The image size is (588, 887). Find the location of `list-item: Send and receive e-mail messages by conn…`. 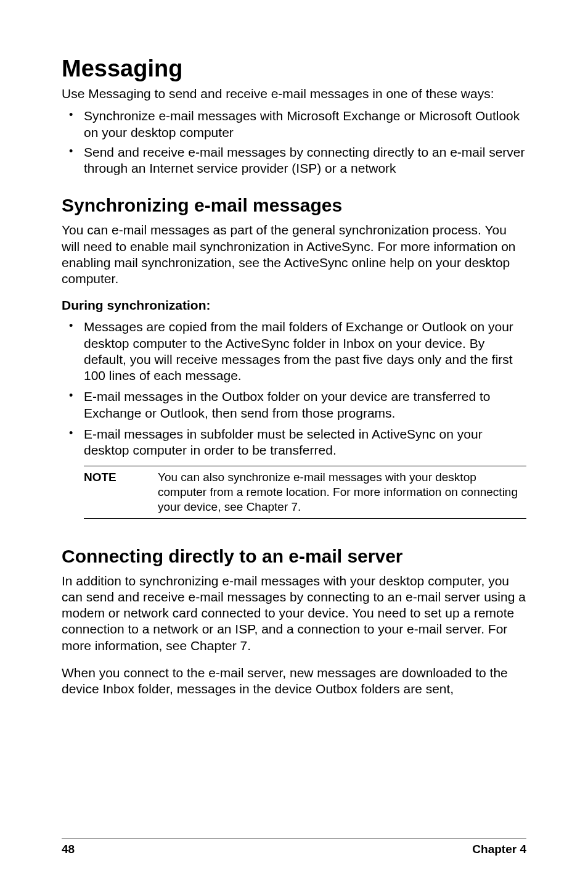

list-item: Send and receive e-mail messages by conn… is located at coordinates (294, 160).